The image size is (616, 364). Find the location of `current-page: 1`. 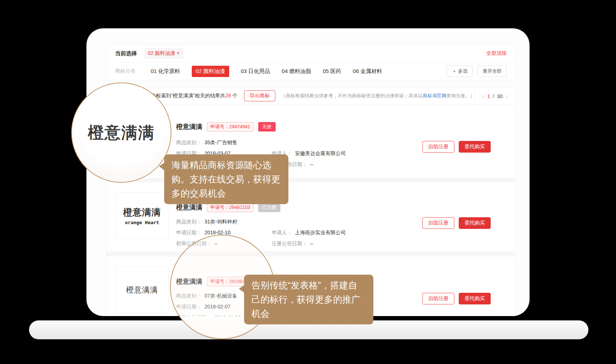

current-page: 1 is located at coordinates (489, 96).